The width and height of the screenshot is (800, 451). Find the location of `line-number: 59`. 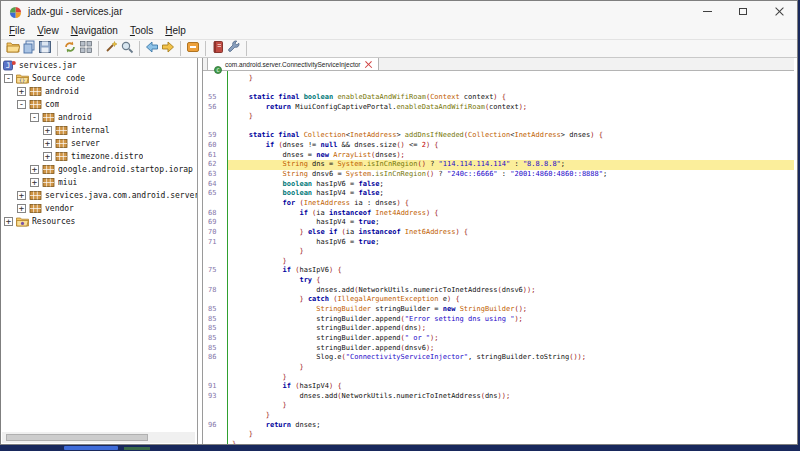

line-number: 59 is located at coordinates (216, 136).